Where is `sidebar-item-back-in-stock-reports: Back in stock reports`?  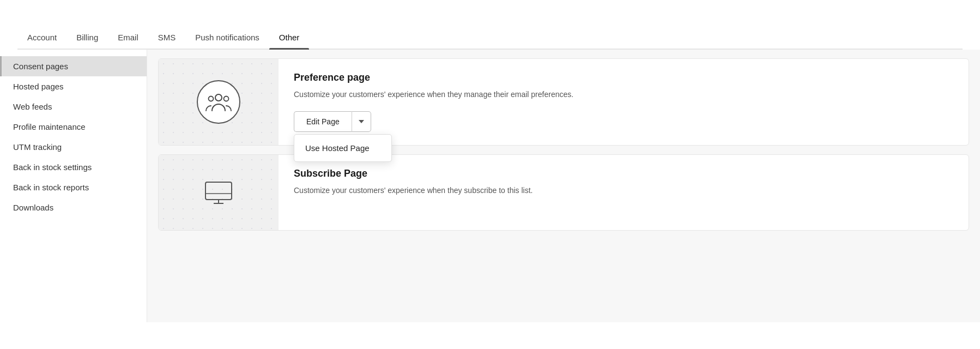 sidebar-item-back-in-stock-reports: Back in stock reports is located at coordinates (73, 188).